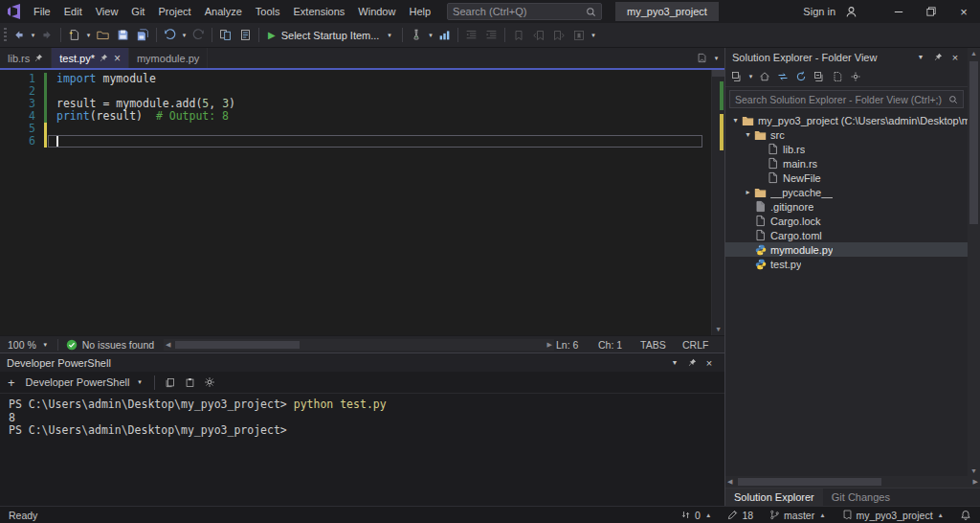 Image resolution: width=980 pixels, height=523 pixels. What do you see at coordinates (170, 35) in the screenshot?
I see `undo-icon` at bounding box center [170, 35].